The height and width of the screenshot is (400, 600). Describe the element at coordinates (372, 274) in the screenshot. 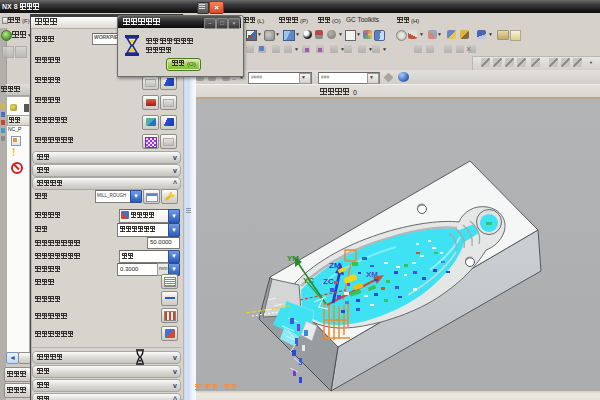

I see `svg-text: XM` at that location.